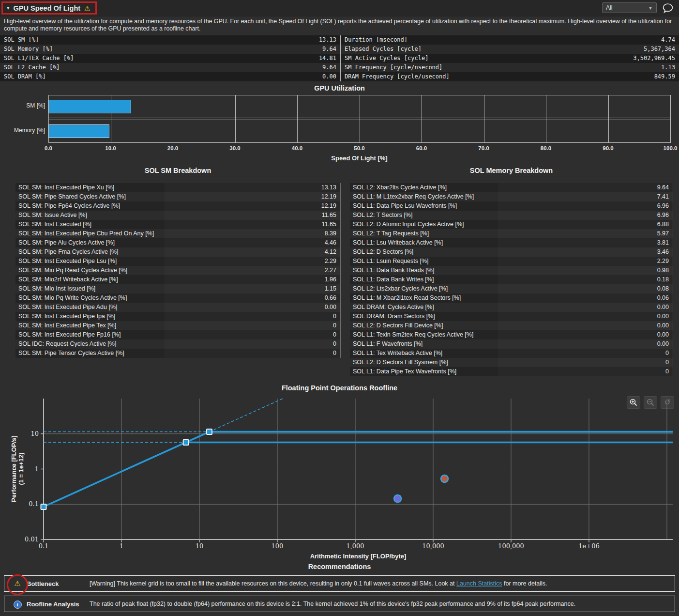 The width and height of the screenshot is (679, 616). What do you see at coordinates (424, 233) in the screenshot?
I see `metric-label: SOL L2: T Tag Requests [%]` at bounding box center [424, 233].